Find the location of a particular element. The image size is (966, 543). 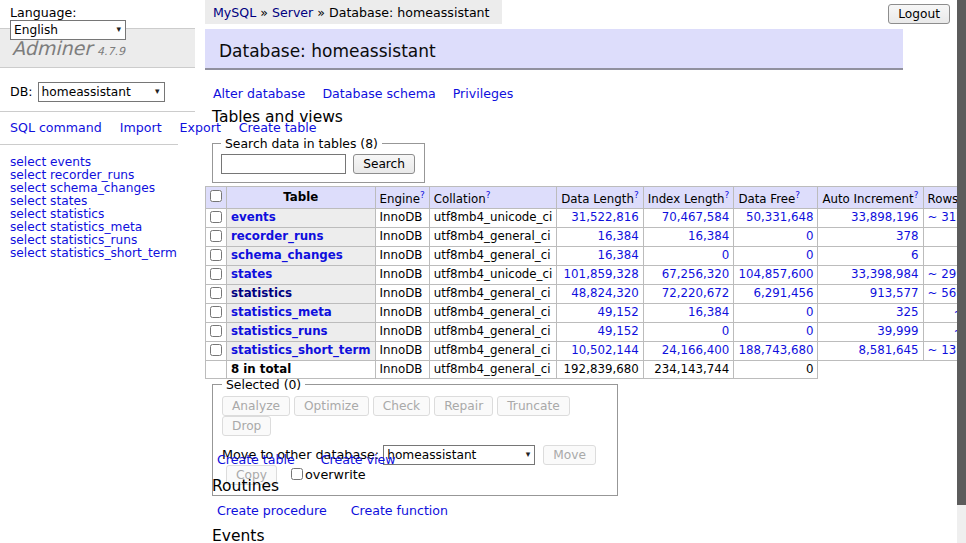

optimize-button: Optimize is located at coordinates (332, 406).